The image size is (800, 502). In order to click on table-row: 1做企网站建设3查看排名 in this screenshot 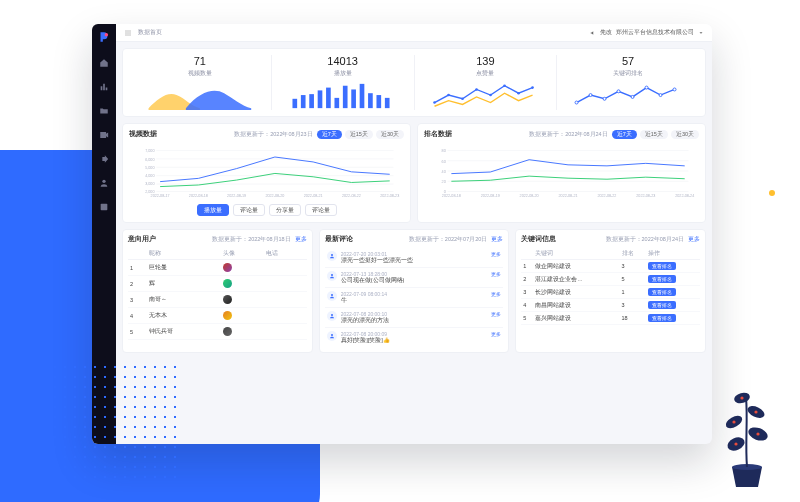, I will do `click(610, 266)`.